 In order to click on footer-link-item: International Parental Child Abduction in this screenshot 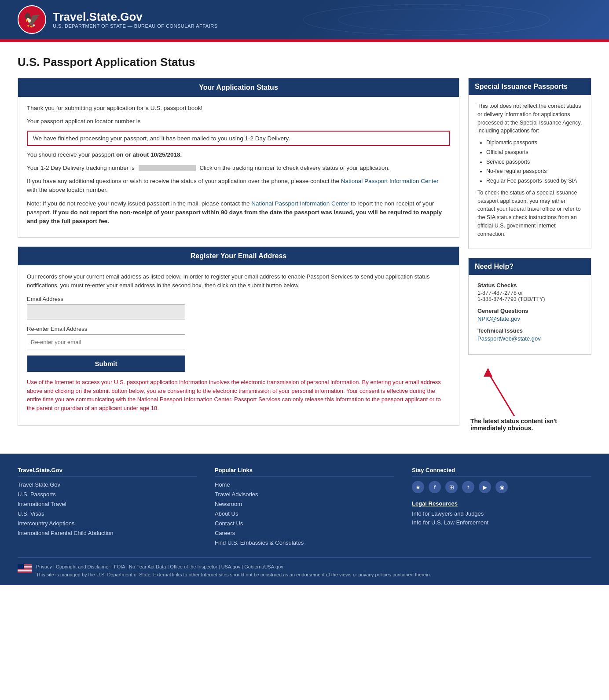, I will do `click(107, 533)`.